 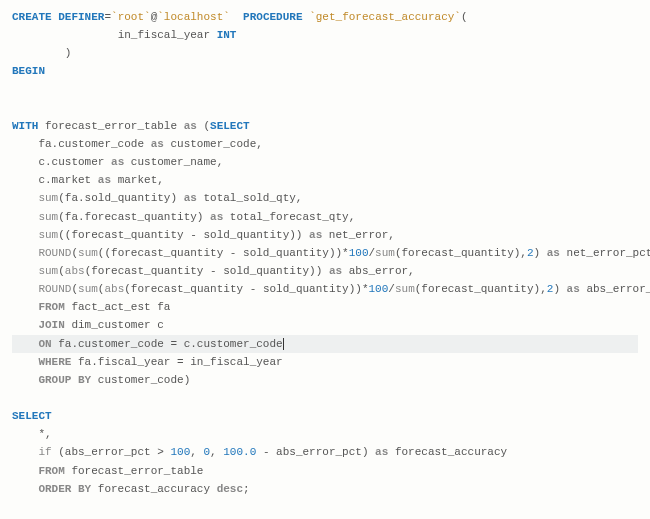 What do you see at coordinates (114, 452) in the screenshot?
I see `args: (abs_error_pct >` at bounding box center [114, 452].